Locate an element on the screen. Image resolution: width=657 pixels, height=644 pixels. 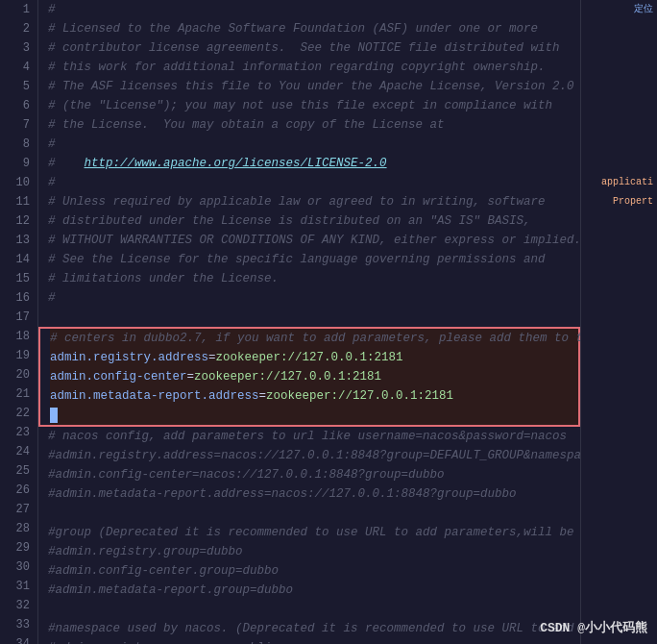
code-line: admin.config-center=zookeeper://127.0.0.… is located at coordinates (314, 377).